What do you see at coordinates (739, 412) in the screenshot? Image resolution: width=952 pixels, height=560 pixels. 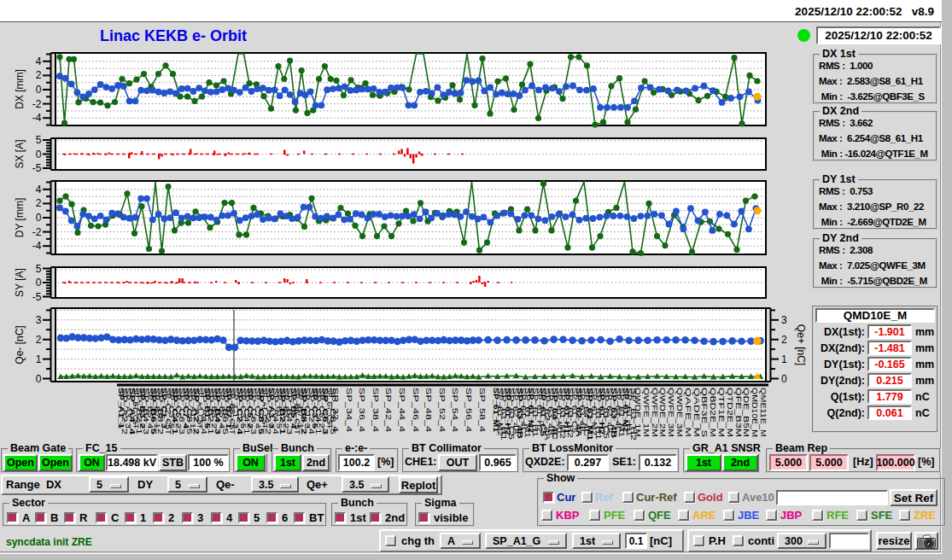 I see `svg-text: QFE_B3M` at bounding box center [739, 412].